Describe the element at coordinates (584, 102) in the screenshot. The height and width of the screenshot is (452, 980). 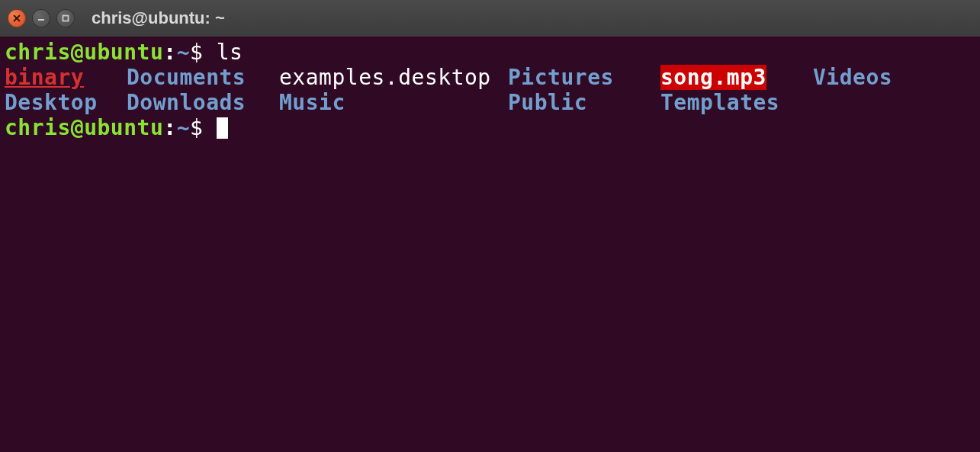
I see `ls-item-public: Public` at that location.